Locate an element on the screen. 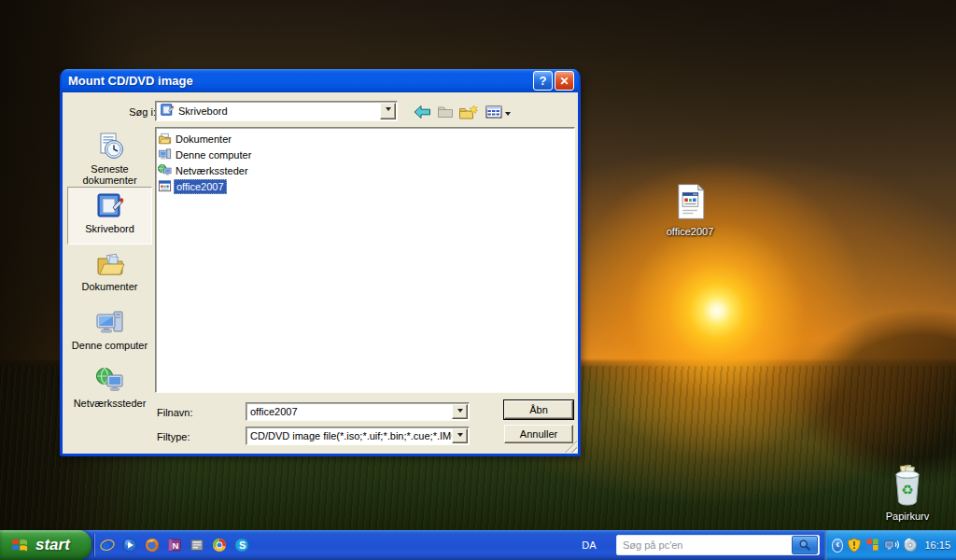  desktop-icon-office2007: office2007 is located at coordinates (690, 209).